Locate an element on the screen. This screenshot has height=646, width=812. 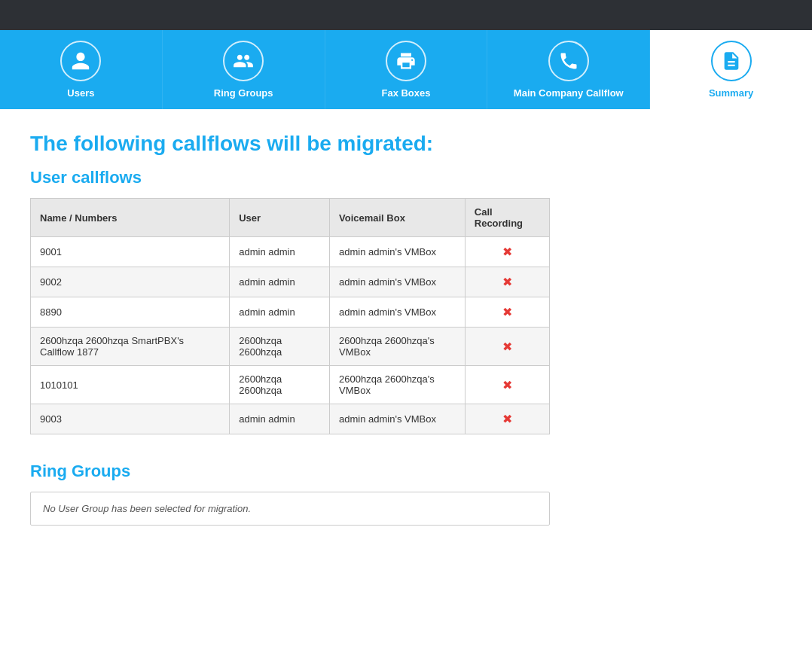
tab-ring-groups: Ring Groups is located at coordinates (244, 69).